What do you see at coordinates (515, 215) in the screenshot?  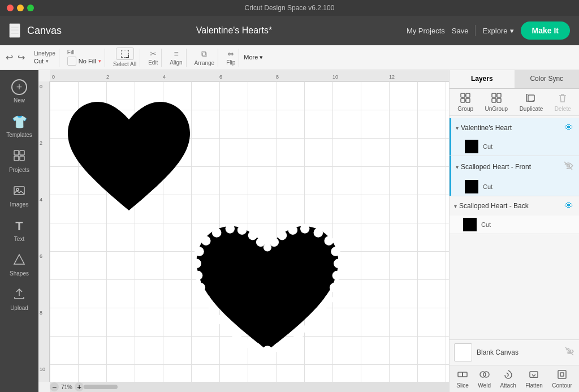 I see `layer-group-scalloped-back: ▾ Scalloped Heart - Back 👁 Cut` at bounding box center [515, 215].